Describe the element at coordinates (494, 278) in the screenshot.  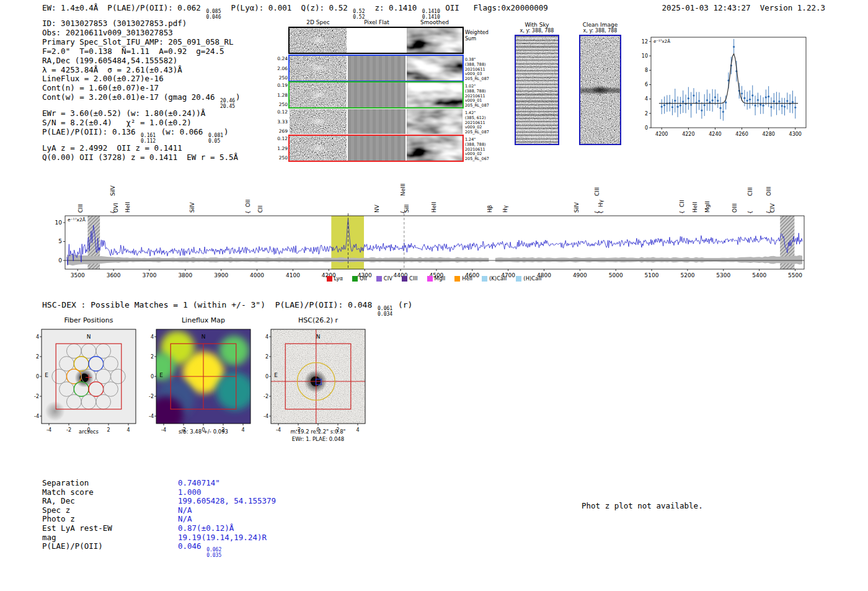
I see `legend-item: (K)CaII` at that location.